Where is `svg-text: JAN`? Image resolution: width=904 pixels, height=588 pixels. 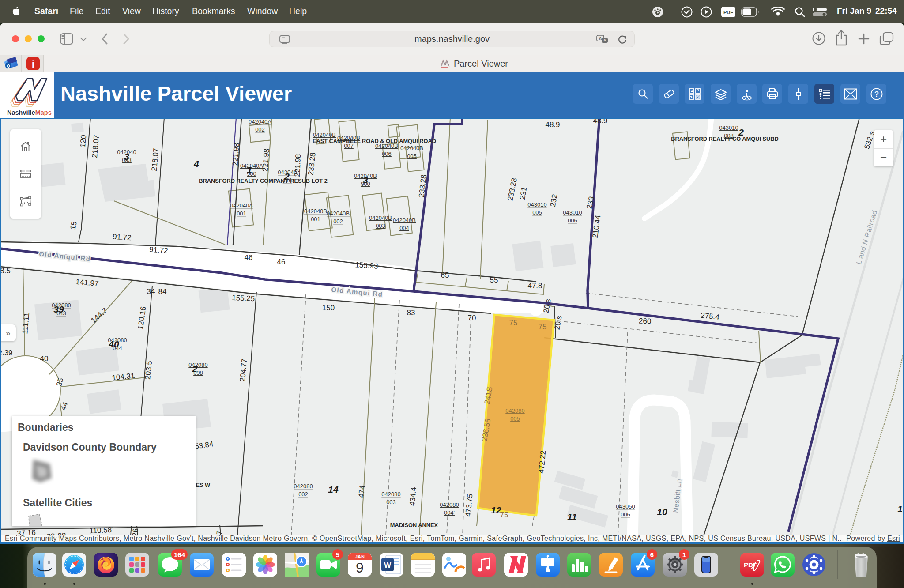 svg-text: JAN is located at coordinates (360, 557).